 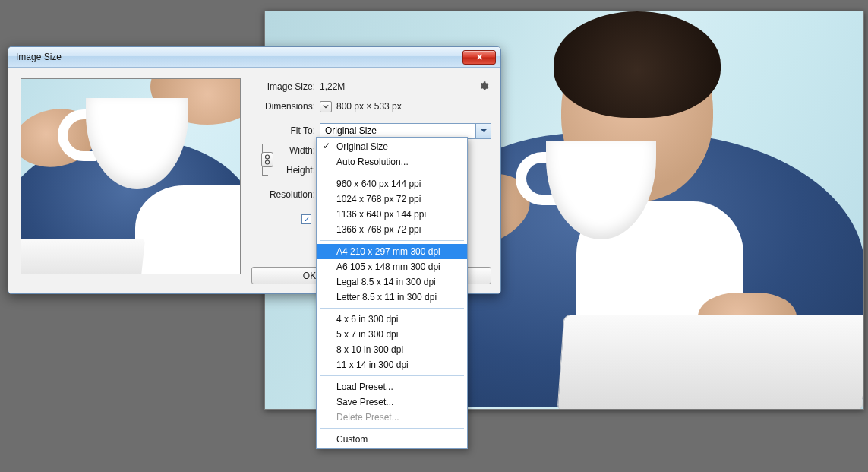 I want to click on dropdown-item: 960 x 640 px 144 ppi, so click(x=392, y=184).